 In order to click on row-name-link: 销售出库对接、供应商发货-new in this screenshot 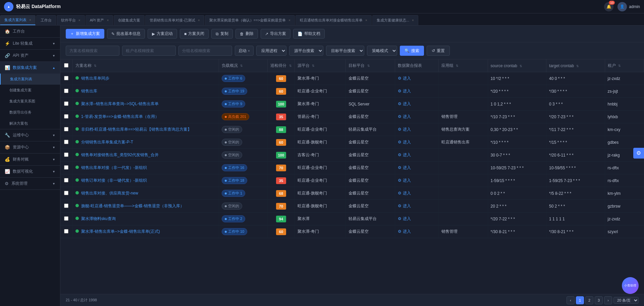, I will do `click(110, 193)`.